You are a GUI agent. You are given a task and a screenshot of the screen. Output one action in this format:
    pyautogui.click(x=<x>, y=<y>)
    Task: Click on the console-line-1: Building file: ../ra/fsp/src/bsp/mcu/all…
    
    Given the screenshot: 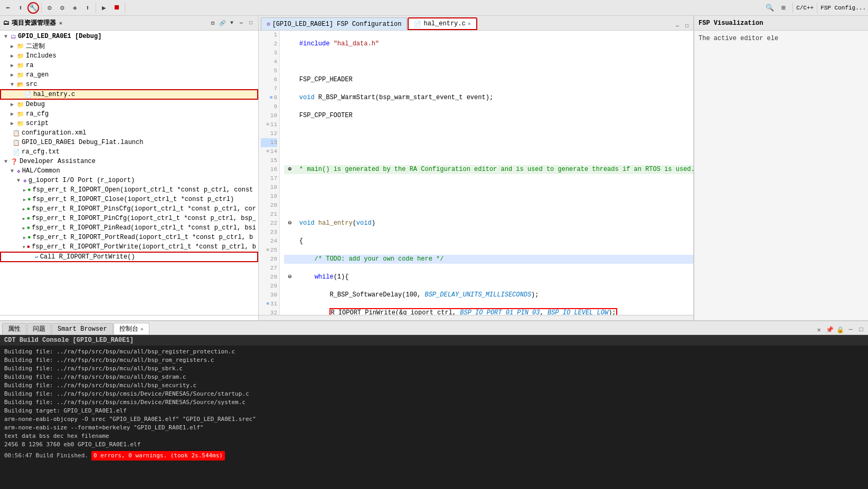 What is the action you would take?
    pyautogui.click(x=434, y=352)
    